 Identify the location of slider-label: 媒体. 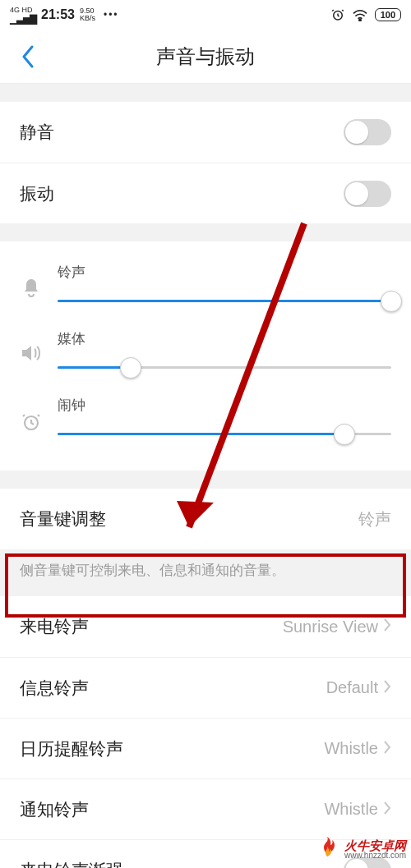
(224, 338).